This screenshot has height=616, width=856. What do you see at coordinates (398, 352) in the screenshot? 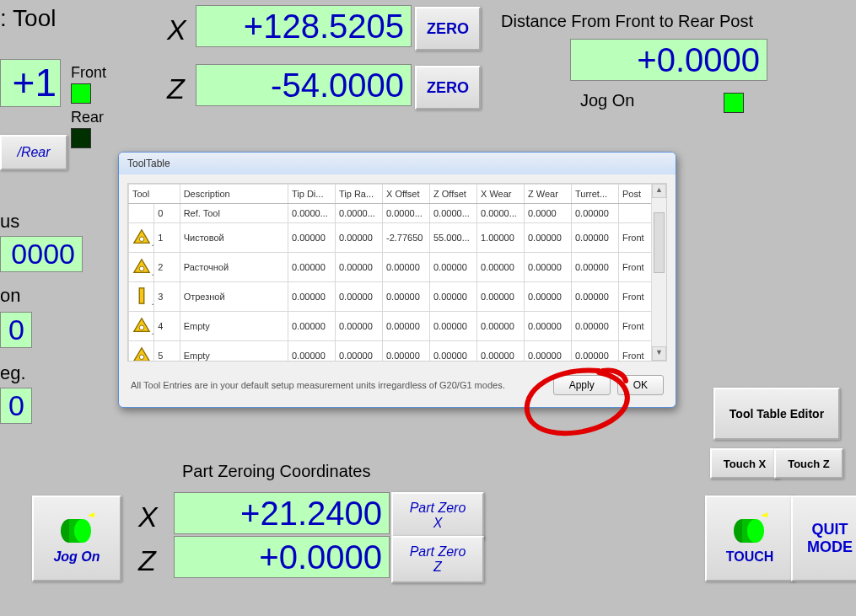
I see `table-row: 5Empty0.000000.000000.000000.000000.0000…` at bounding box center [398, 352].